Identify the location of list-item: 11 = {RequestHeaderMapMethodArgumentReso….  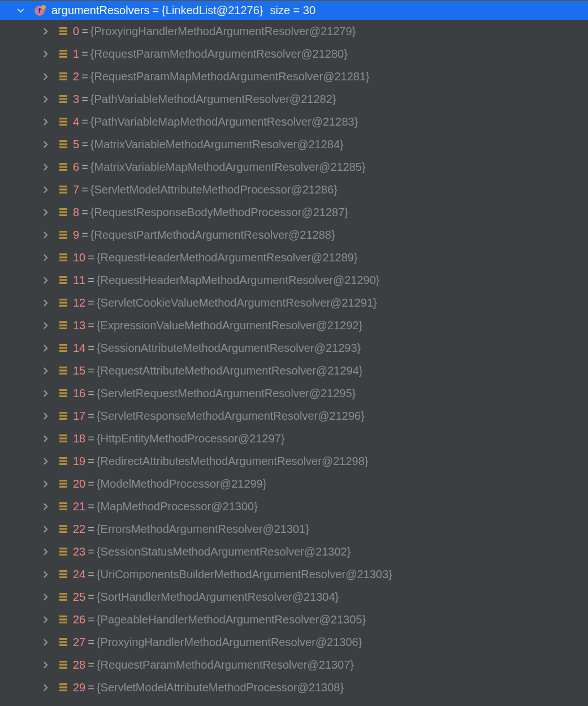
(294, 280).